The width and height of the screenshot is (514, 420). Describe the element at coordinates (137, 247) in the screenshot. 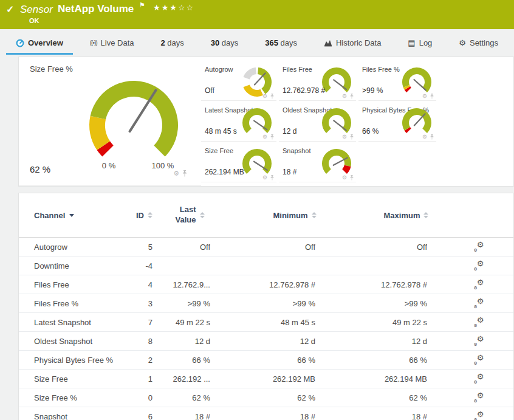

I see `channel-id: 5` at that location.